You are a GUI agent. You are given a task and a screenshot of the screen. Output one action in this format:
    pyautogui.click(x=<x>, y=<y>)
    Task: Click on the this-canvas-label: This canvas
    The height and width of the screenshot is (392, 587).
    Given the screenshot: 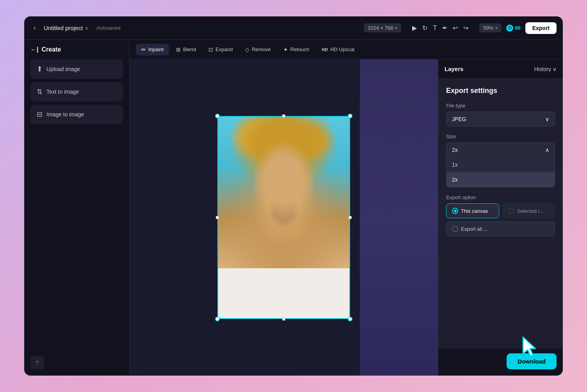 What is the action you would take?
    pyautogui.click(x=475, y=211)
    